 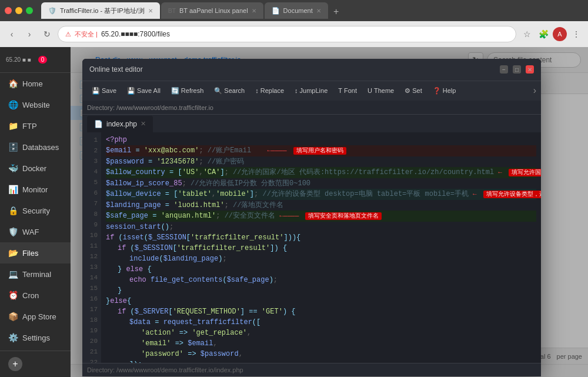 What do you see at coordinates (340, 91) in the screenshot?
I see `font-icon: T` at bounding box center [340, 91].